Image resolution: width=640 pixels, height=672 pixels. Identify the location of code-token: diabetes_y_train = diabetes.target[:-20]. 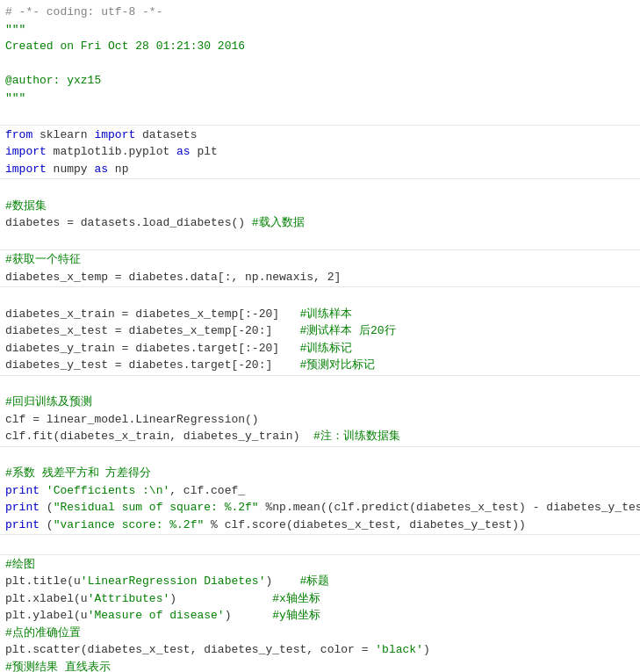
(153, 349).